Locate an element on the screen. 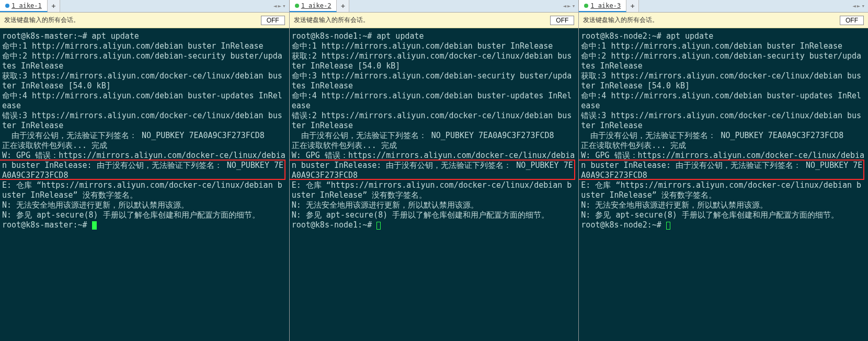  tabbar-3: 1 aike-3 + ◄ ► ▾ is located at coordinates (724, 6).